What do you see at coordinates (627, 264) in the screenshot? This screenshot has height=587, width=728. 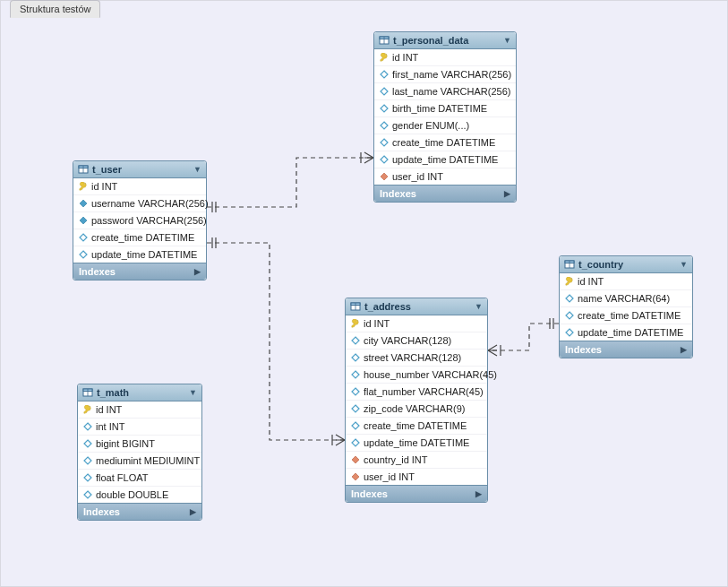 I see `entity-title: t_country` at bounding box center [627, 264].